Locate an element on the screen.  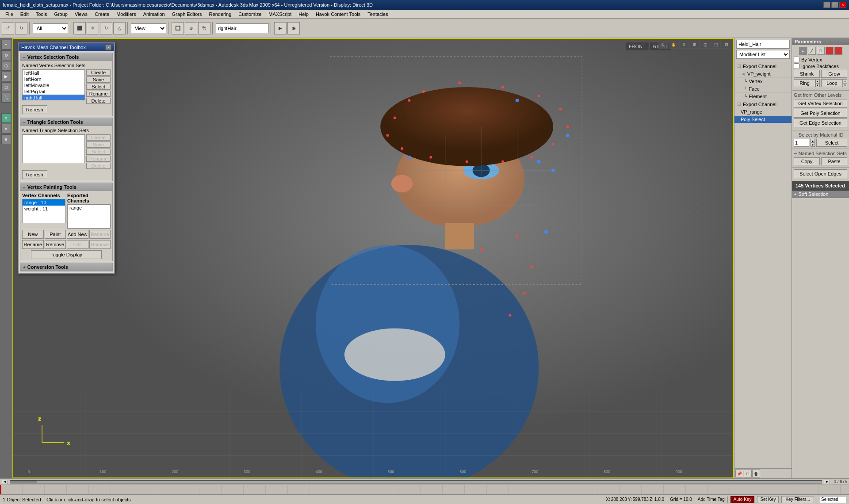
painting-remove-btn: Remove is located at coordinates (56, 244).